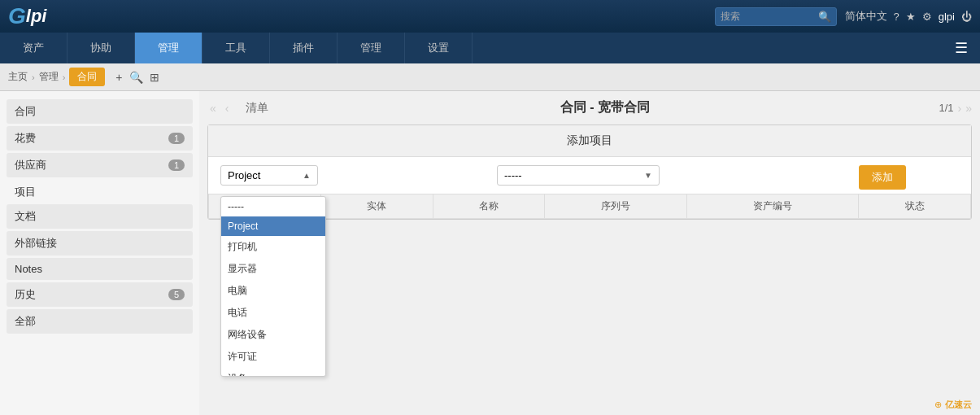 This screenshot has height=415, width=980. Describe the element at coordinates (269, 176) in the screenshot. I see `type-dropdown-wrapper: Project ▲ ----- Project 打印机 显示器 电脑 电话 网络…` at that location.